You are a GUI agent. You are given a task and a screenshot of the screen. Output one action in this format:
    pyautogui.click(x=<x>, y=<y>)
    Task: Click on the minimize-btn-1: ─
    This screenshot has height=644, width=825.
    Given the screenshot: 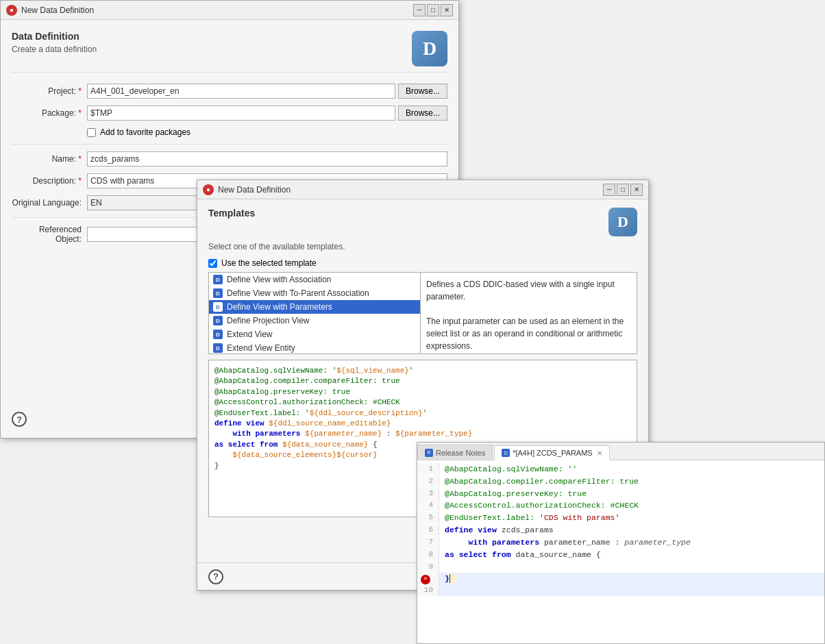 What is the action you would take?
    pyautogui.click(x=419, y=10)
    